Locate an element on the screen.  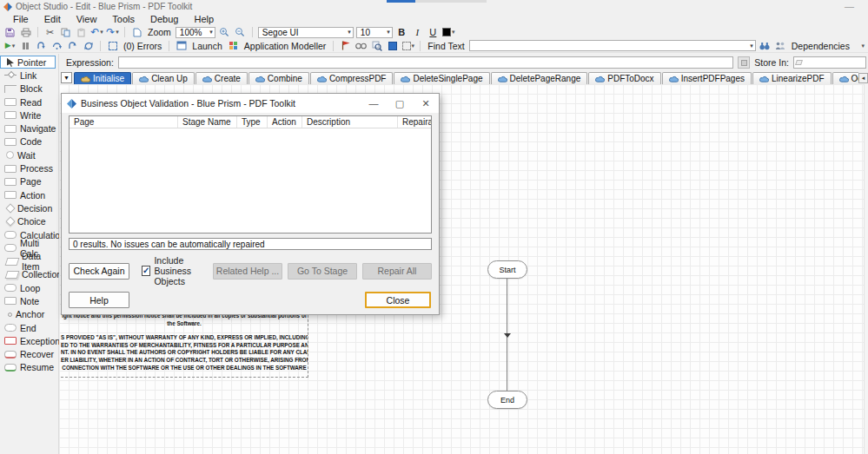
application-modeller-button is located at coordinates (233, 46).